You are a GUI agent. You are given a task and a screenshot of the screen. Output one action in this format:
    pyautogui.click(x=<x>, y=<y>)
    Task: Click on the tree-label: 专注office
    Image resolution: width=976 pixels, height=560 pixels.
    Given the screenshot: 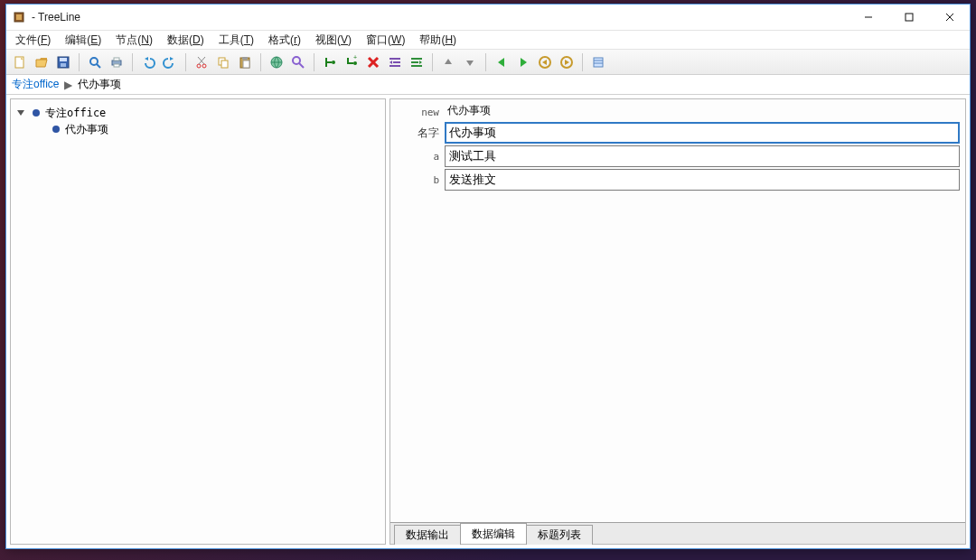 What is the action you would take?
    pyautogui.click(x=76, y=114)
    